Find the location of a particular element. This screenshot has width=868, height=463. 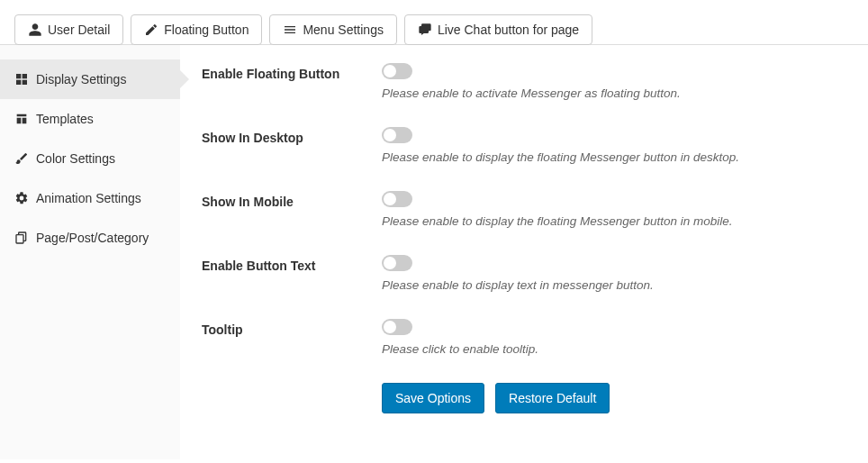

sidebar-item-label: Animation Settings is located at coordinates (88, 198).